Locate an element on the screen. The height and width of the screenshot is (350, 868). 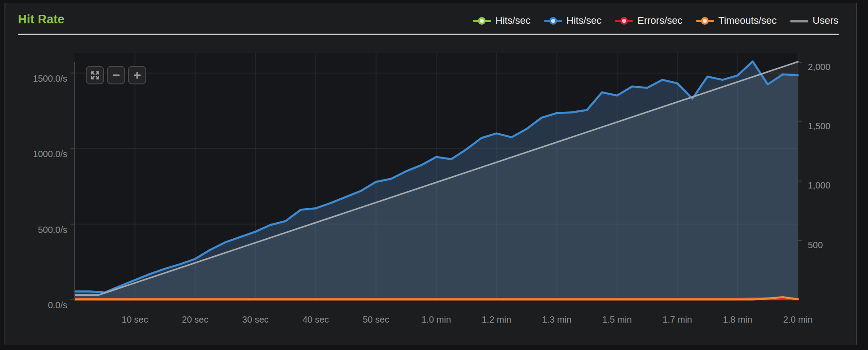
zoom-in-button is located at coordinates (137, 75).